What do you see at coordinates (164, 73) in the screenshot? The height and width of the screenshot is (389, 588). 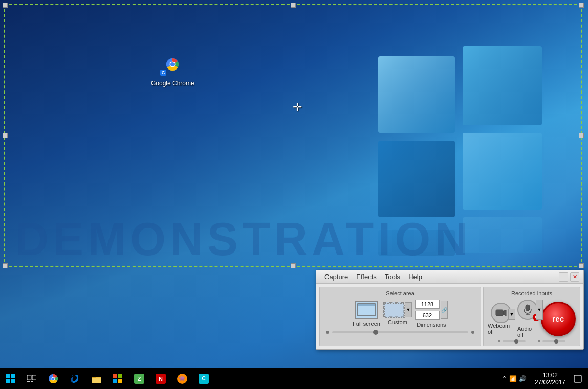 I see `svg-text: C` at bounding box center [164, 73].